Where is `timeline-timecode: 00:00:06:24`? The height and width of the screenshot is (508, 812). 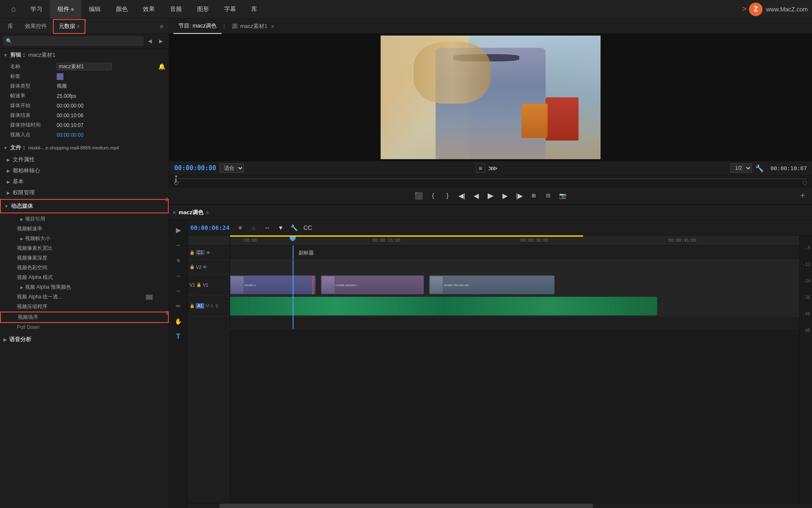 timeline-timecode: 00:00:06:24 is located at coordinates (210, 228).